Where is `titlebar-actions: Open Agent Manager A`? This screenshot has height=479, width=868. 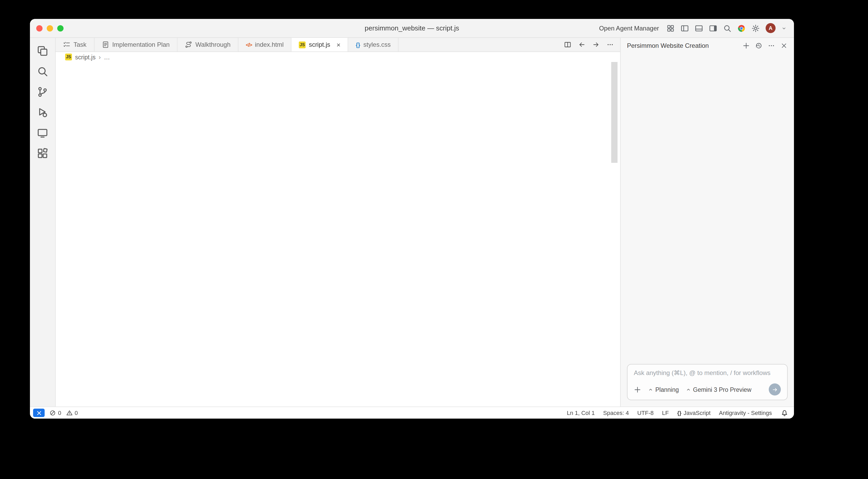 titlebar-actions: Open Agent Manager A is located at coordinates (696, 28).